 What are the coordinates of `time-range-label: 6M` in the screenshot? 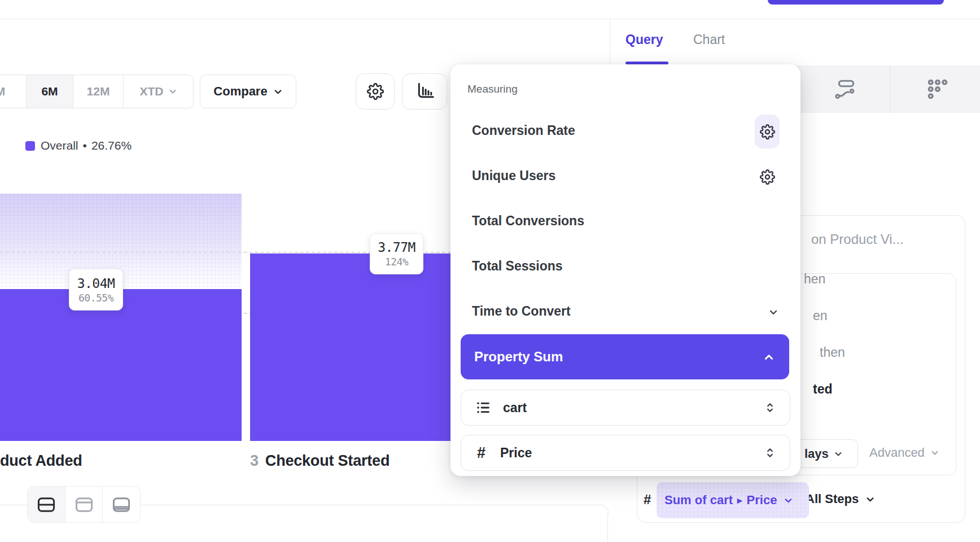 It's located at (50, 91).